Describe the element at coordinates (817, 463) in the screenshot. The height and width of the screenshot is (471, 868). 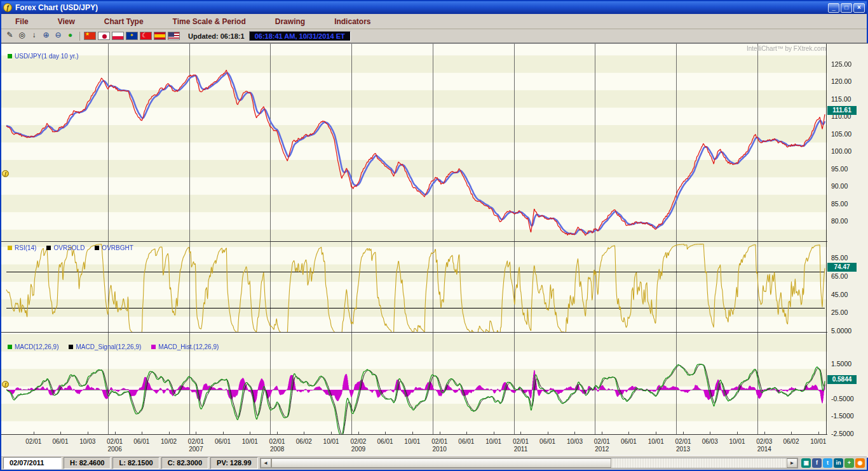
I see `facebook-icon: f` at that location.